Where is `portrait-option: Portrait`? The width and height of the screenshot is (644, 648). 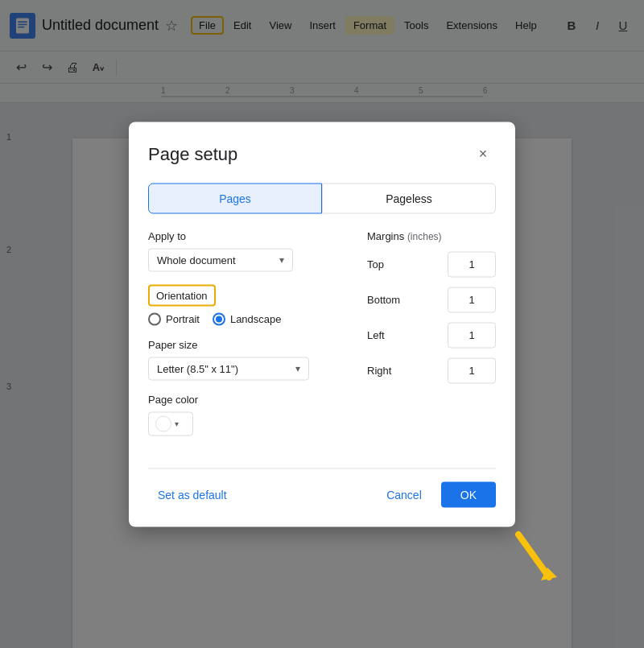 portrait-option: Portrait is located at coordinates (174, 319).